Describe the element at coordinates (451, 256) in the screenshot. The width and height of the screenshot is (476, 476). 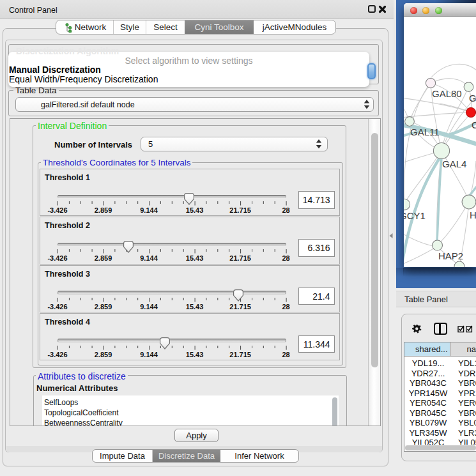
I see `svg-text: HAP2` at that location.